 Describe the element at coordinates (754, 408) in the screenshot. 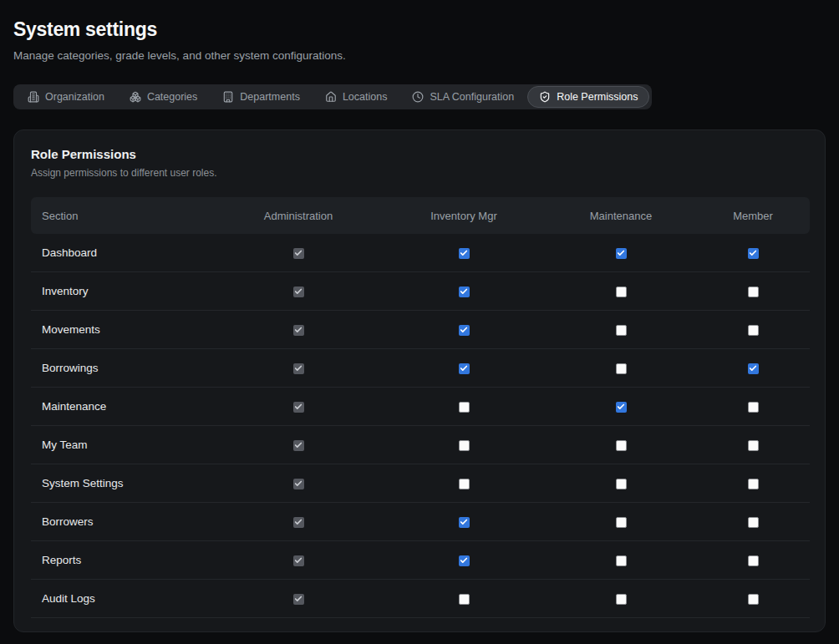

I see `checkbox-maintenance-member` at that location.